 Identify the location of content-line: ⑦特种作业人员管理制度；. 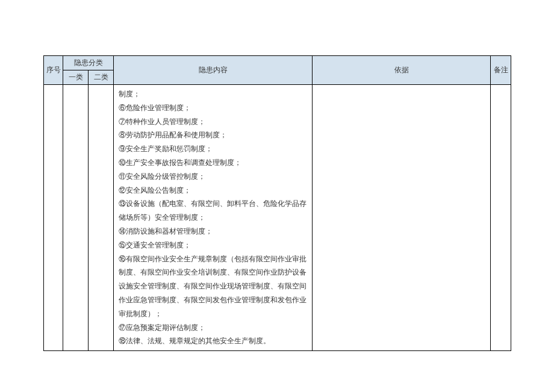
(213, 122).